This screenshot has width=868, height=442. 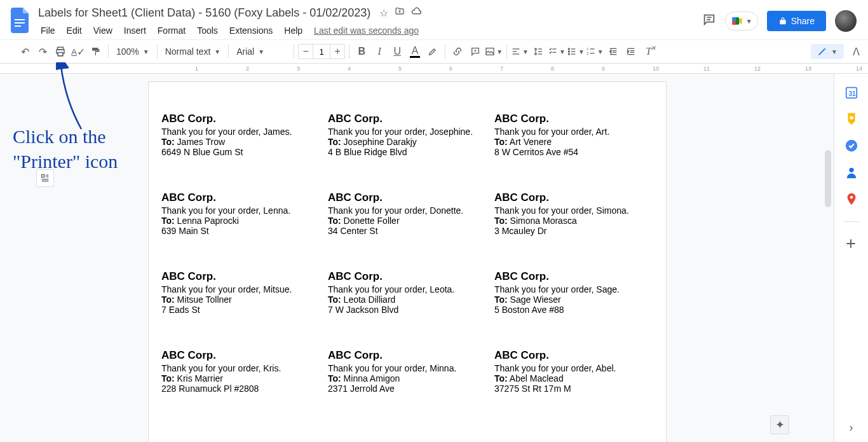 I want to click on star-icon: ☆, so click(x=384, y=13).